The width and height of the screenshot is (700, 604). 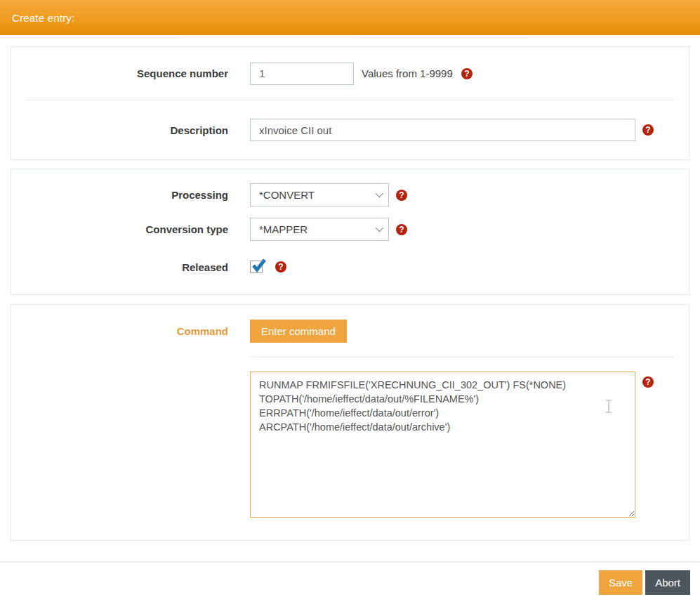 I want to click on page-title: Create entry:, so click(x=44, y=18).